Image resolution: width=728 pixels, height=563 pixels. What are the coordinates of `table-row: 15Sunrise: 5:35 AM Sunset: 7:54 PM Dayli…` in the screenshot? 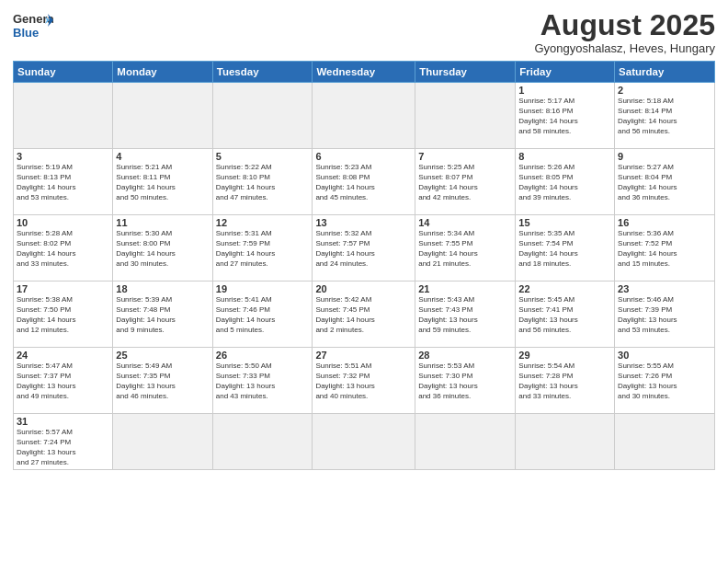 It's located at (565, 248).